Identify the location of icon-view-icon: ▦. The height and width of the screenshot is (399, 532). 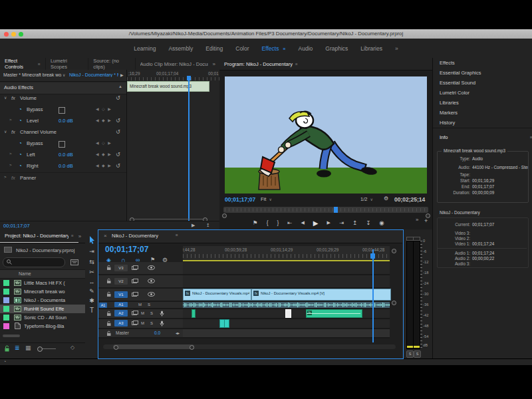
(28, 348).